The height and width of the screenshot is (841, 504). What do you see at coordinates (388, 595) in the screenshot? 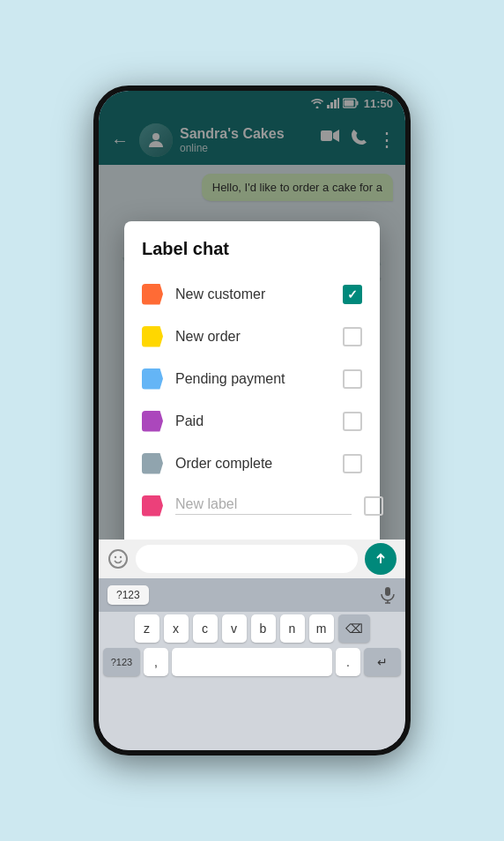
I see `keyboard-microphone-icon` at bounding box center [388, 595].